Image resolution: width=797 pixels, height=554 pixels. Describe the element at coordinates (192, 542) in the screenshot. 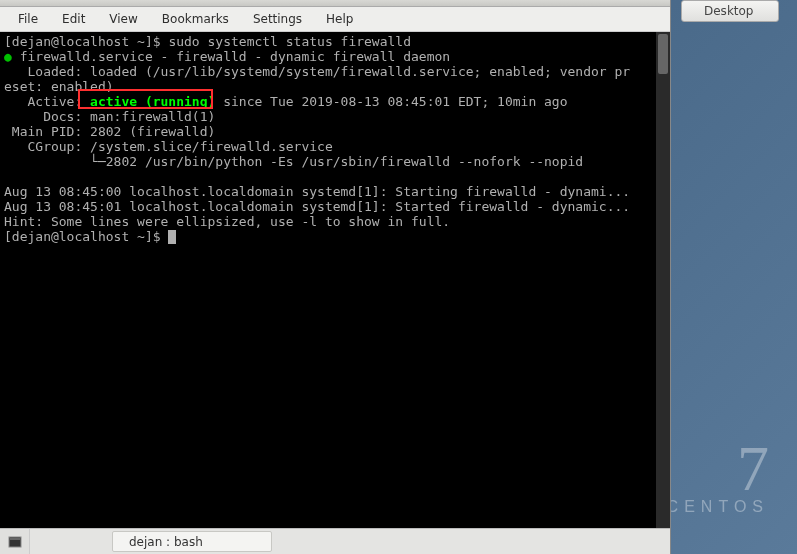

I see `taskbar-tab-terminal: dejan : bash` at that location.